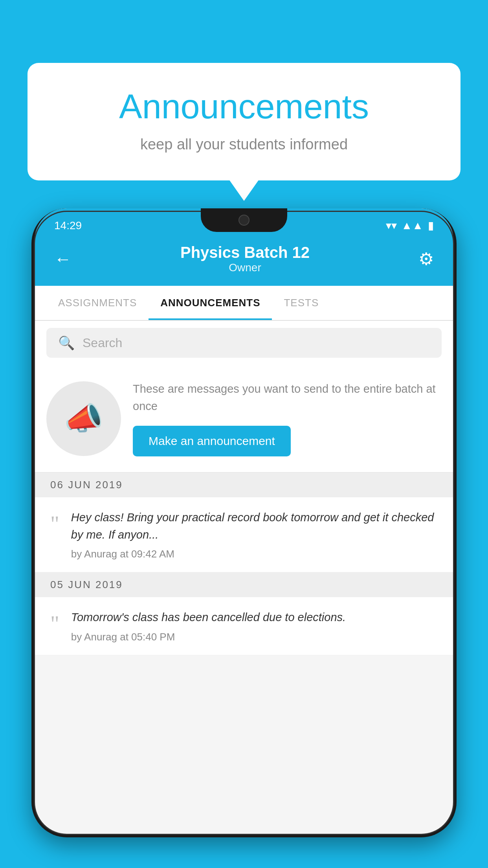 This screenshot has height=868, width=488. What do you see at coordinates (244, 220) in the screenshot?
I see `camera-dot` at bounding box center [244, 220].